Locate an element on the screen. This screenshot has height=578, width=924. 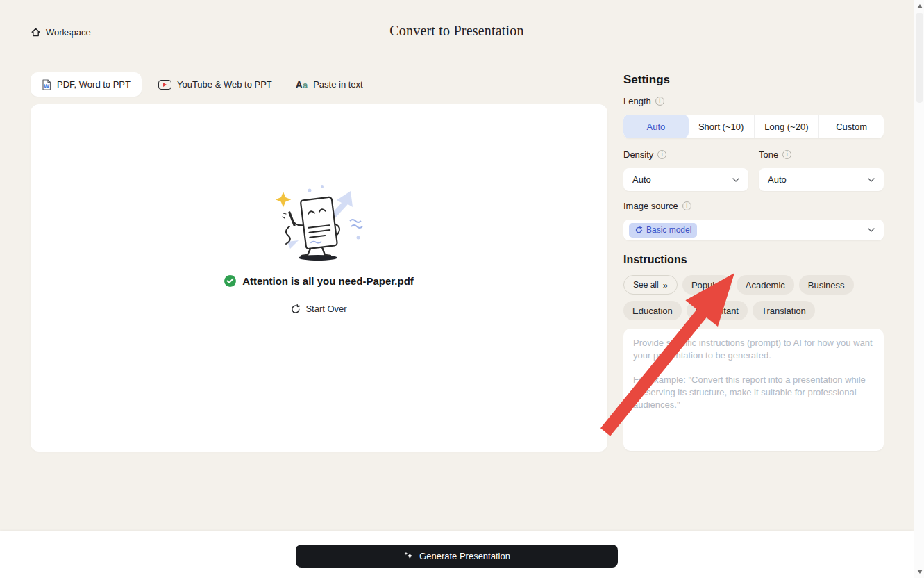
youtube-icon is located at coordinates (165, 85).